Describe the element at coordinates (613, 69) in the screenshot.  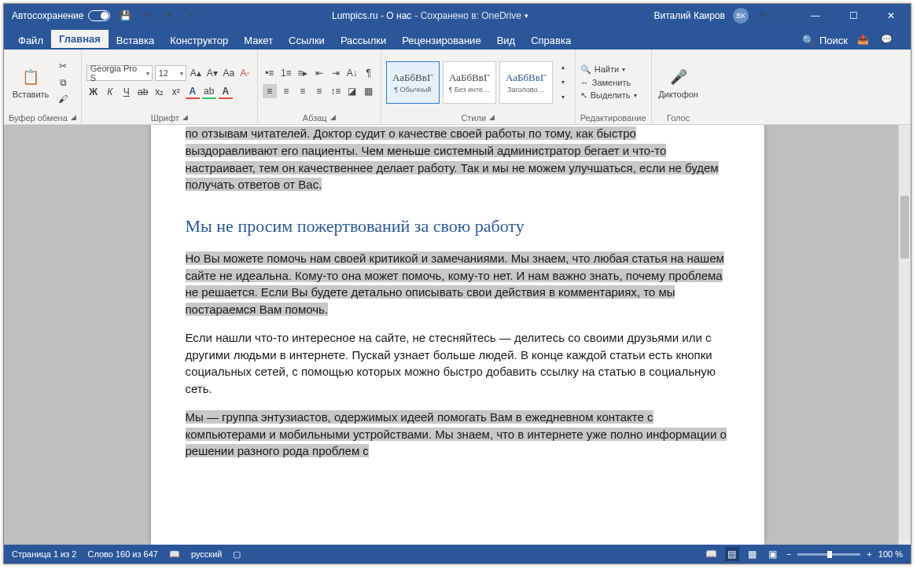
I see `find-button: 🔍Найти▾` at that location.